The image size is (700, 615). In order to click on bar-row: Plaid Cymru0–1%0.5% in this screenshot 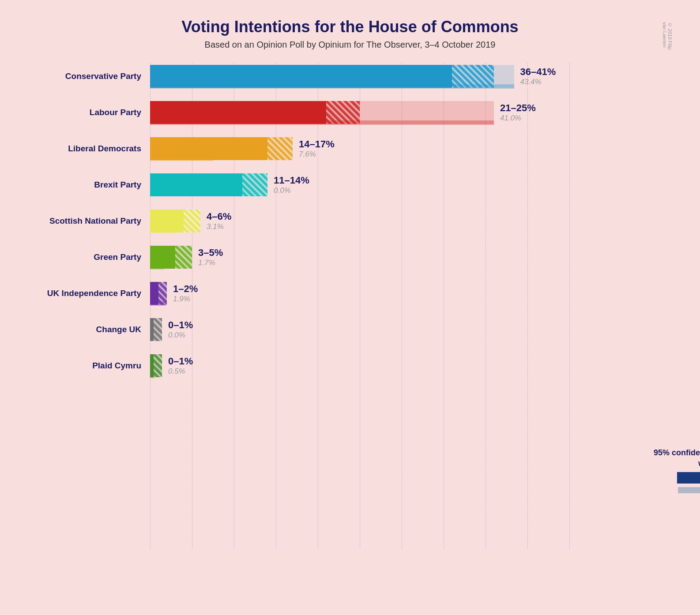, I will do `click(368, 366)`.